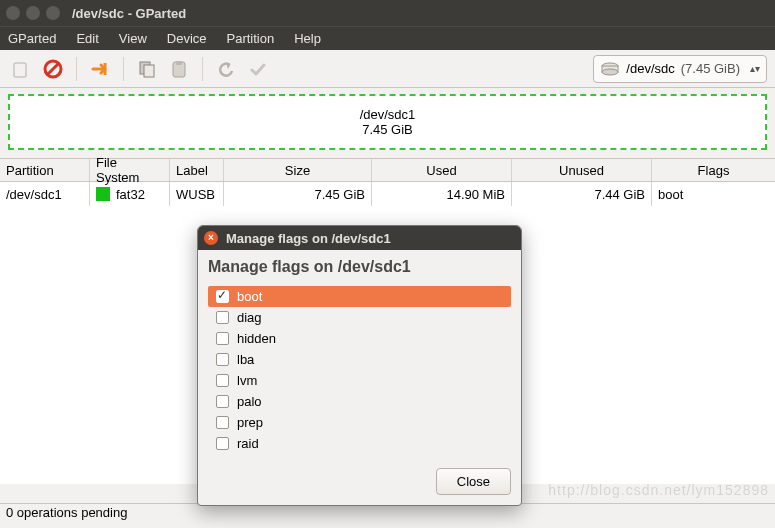 The height and width of the screenshot is (528, 775). I want to click on flag-row-diag: diag, so click(360, 318).